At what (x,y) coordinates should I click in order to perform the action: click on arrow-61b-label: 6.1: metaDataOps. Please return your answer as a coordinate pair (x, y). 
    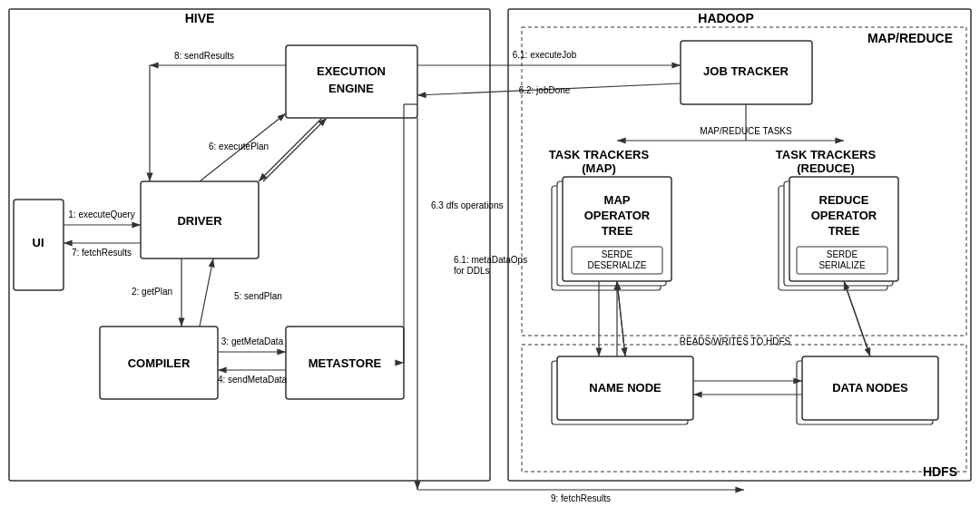
    Looking at the image, I should click on (490, 259).